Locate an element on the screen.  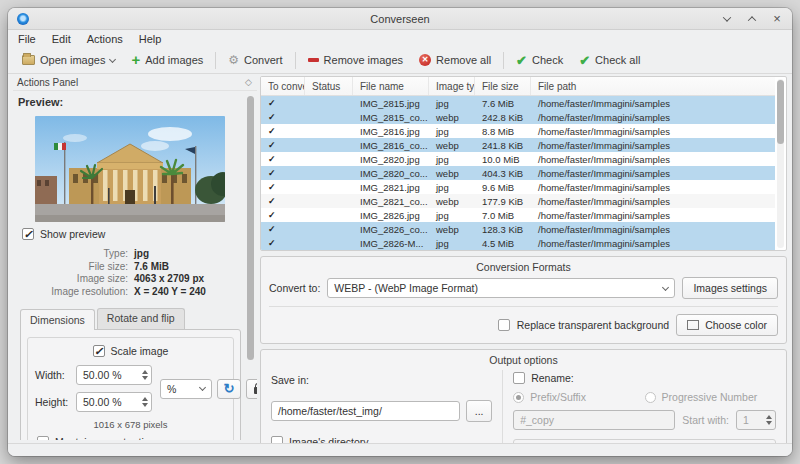
table-row: ✓IMG_2820_co...webp404.3 KiB/home/faster… is located at coordinates (518, 173).